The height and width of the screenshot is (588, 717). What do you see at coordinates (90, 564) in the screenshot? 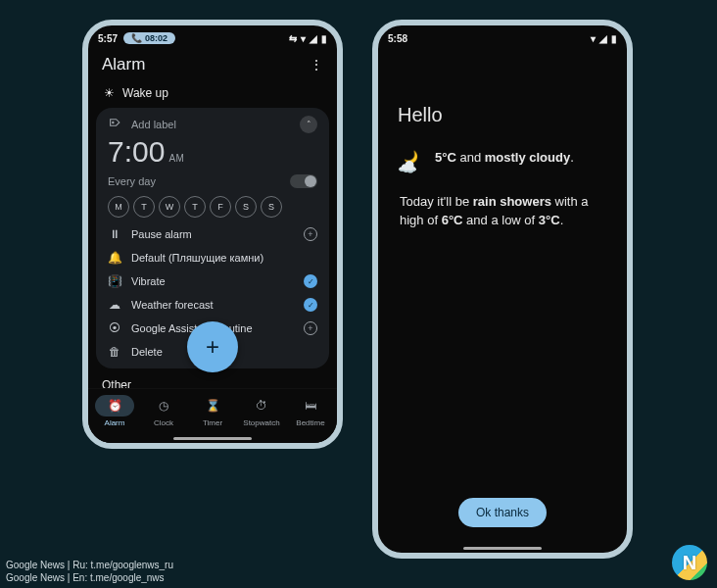
I see `credit-line-1: Google News | Ru: t.me/googlenws_ru` at bounding box center [90, 564].